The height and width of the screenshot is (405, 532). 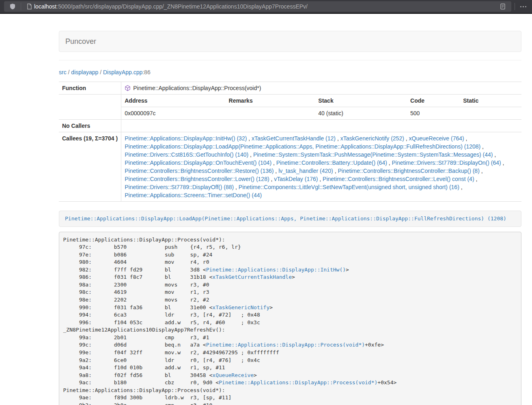 What do you see at coordinates (321, 107) in the screenshot?
I see `stats-cell: Address Remarks Stack Code Static 0x0000…` at bounding box center [321, 107].